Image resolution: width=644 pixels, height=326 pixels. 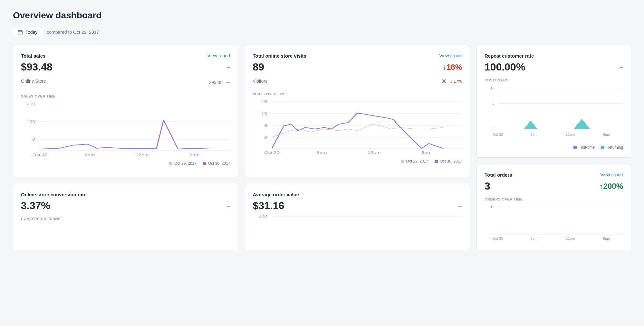 I want to click on online-store-label: Online Store, so click(x=34, y=82).